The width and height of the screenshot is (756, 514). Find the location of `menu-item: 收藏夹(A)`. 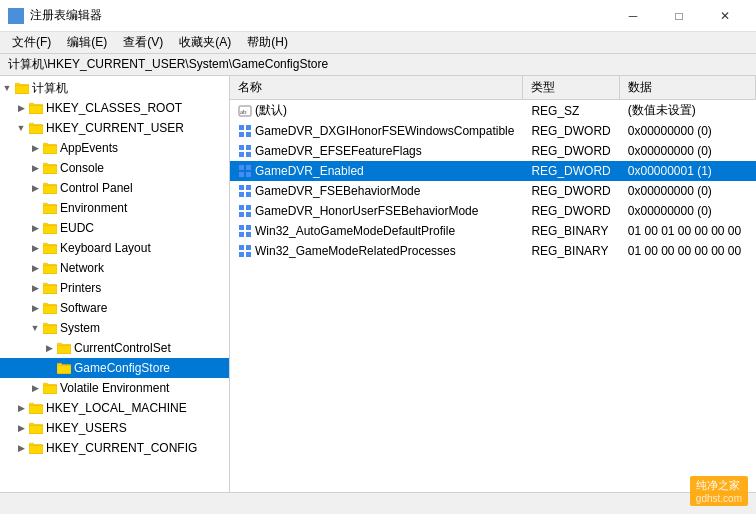

menu-item: 收藏夹(A) is located at coordinates (205, 42).